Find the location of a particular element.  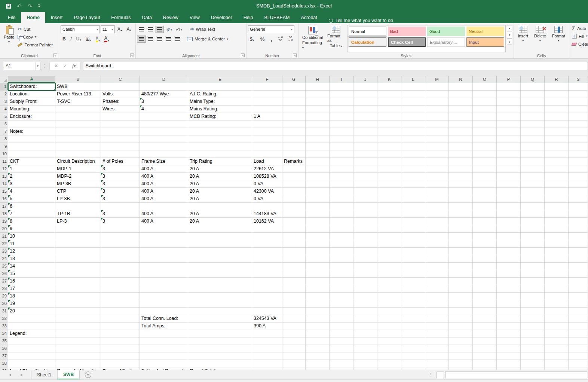

cell-Q21 is located at coordinates (533, 236).